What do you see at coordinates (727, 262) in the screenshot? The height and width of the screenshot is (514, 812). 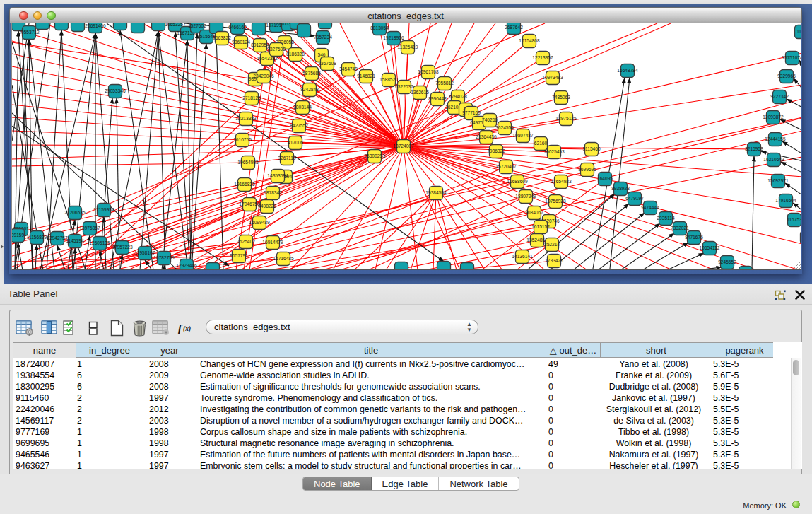 I see `svg-text: 9245652` at bounding box center [727, 262].